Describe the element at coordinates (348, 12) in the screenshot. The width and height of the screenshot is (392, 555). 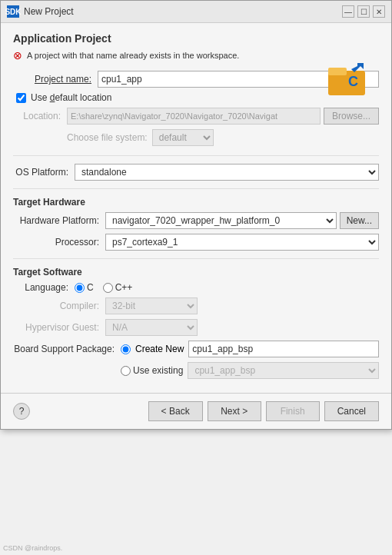
I see `minimize-button: —` at that location.